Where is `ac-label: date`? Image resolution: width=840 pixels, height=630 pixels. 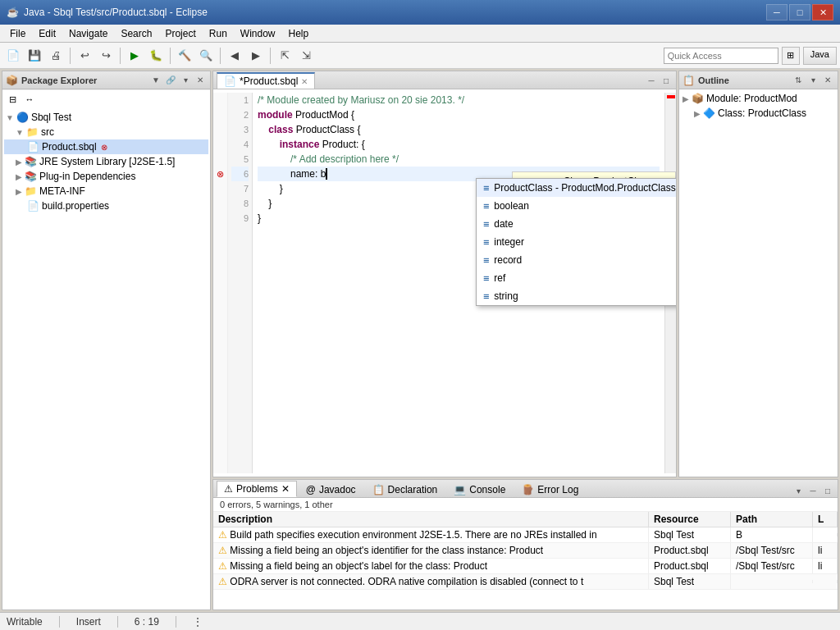 ac-label: date is located at coordinates (504, 224).